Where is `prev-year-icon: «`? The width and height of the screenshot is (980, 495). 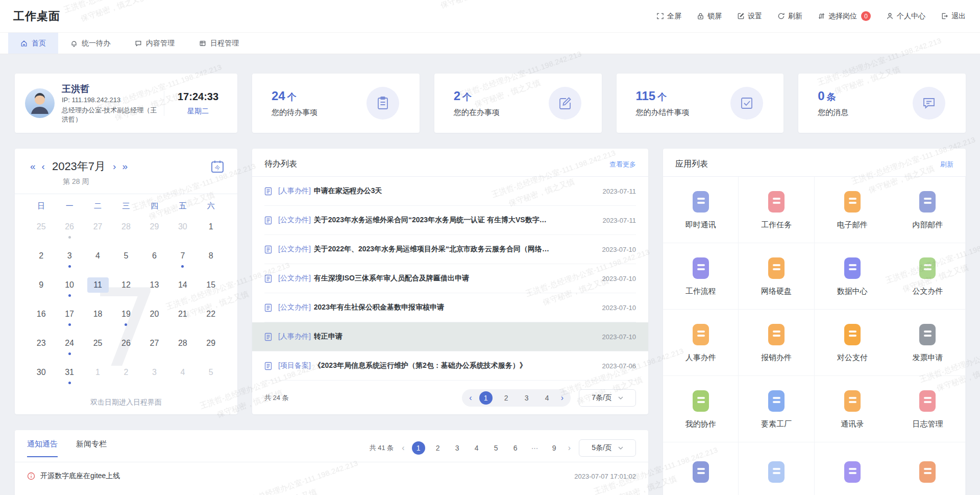 prev-year-icon: « is located at coordinates (33, 167).